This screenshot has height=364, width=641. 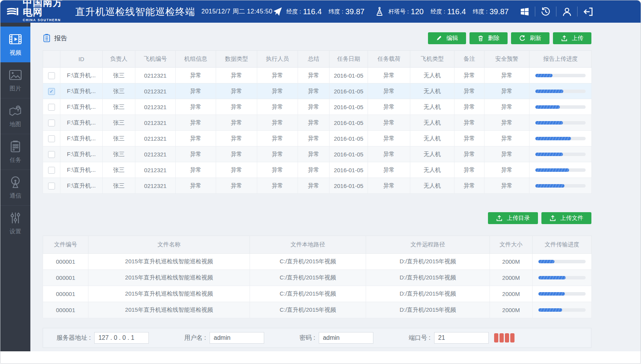 I want to click on user-icon, so click(x=567, y=12).